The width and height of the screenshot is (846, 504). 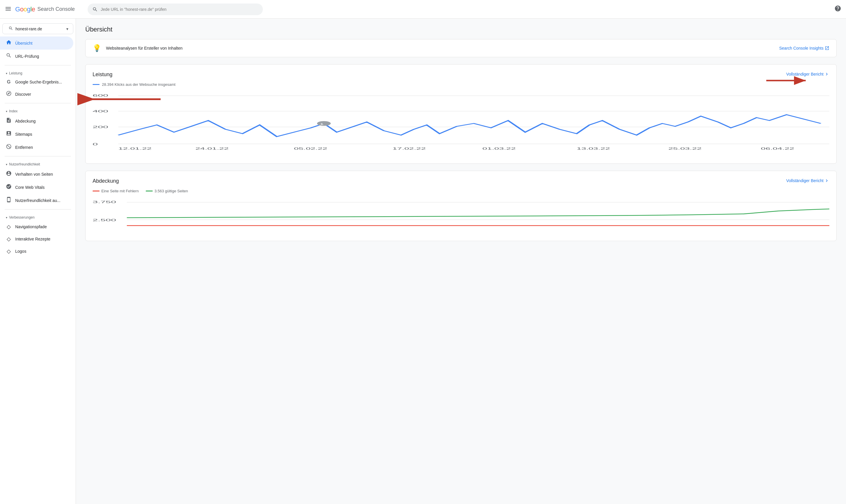 What do you see at coordinates (25, 10) in the screenshot?
I see `google-wordmark: Google` at bounding box center [25, 10].